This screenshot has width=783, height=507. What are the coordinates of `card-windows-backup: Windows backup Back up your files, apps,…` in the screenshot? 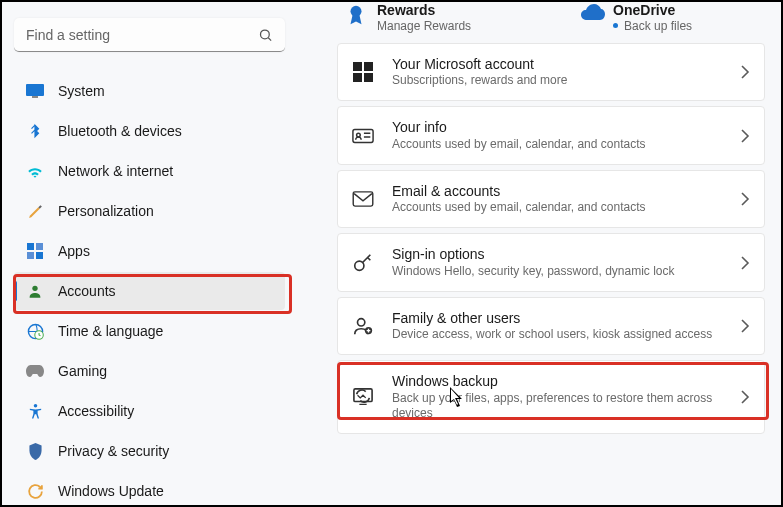 It's located at (551, 397).